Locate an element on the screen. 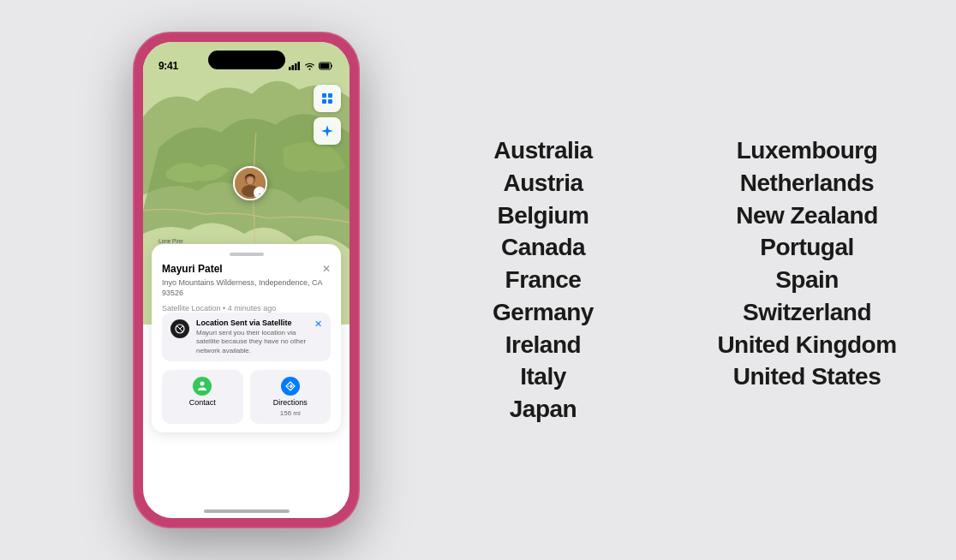 This screenshot has width=956, height=560. directions-action-label: Directions is located at coordinates (290, 402).